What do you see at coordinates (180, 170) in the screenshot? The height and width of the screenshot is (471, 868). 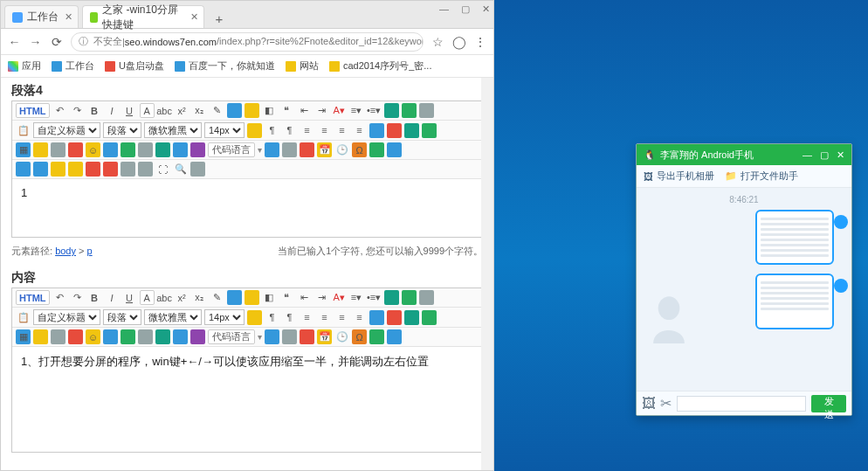 I see `search-icon: 🔍` at bounding box center [180, 170].